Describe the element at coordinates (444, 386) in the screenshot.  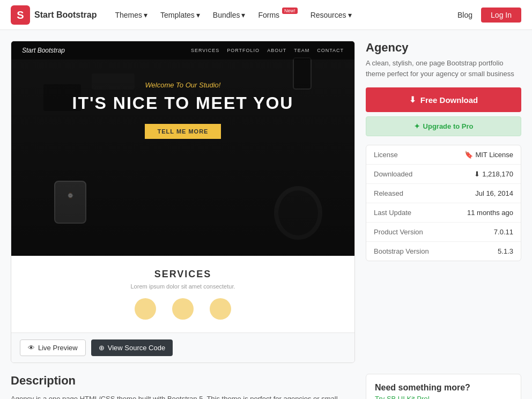
I see `sidebar-promo: Need something more? Try SB UI Kit Pro! …` at that location.